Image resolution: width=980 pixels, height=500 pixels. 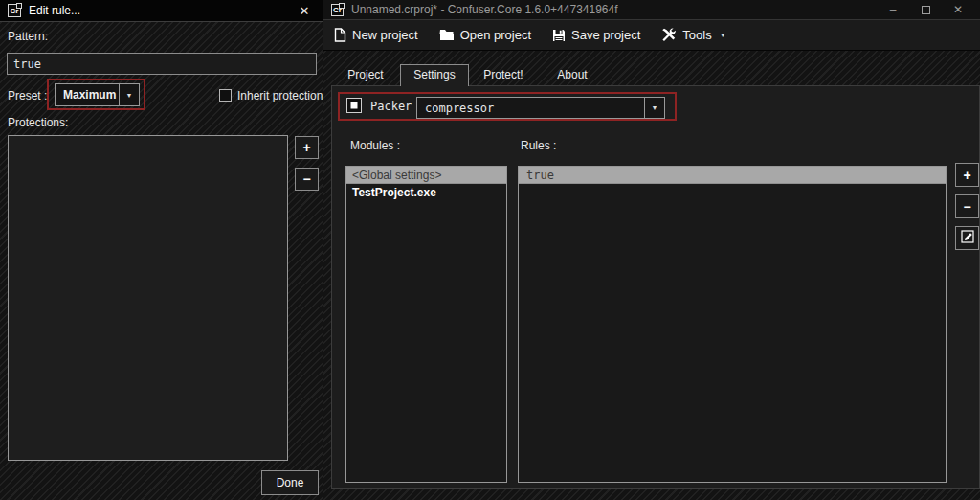 What do you see at coordinates (469, 75) in the screenshot?
I see `tab-bar: Project Settings Protect! About` at bounding box center [469, 75].